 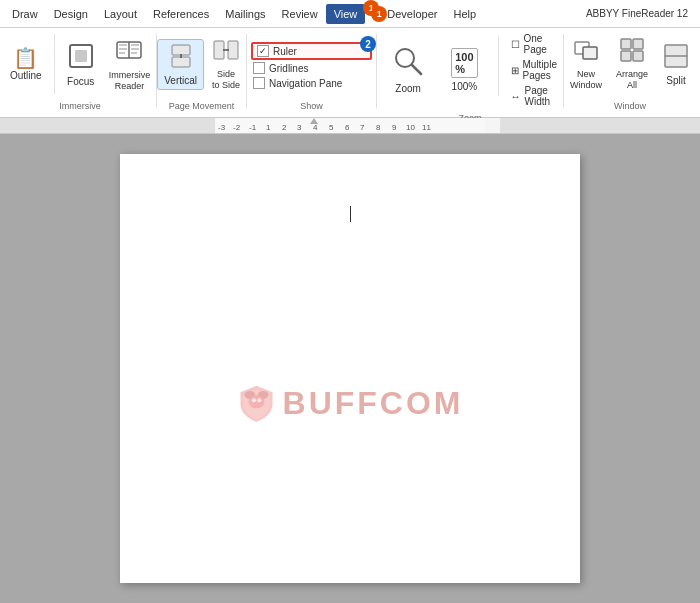 What do you see at coordinates (464, 63) in the screenshot?
I see `zoom-100-icon: 100%` at bounding box center [464, 63].